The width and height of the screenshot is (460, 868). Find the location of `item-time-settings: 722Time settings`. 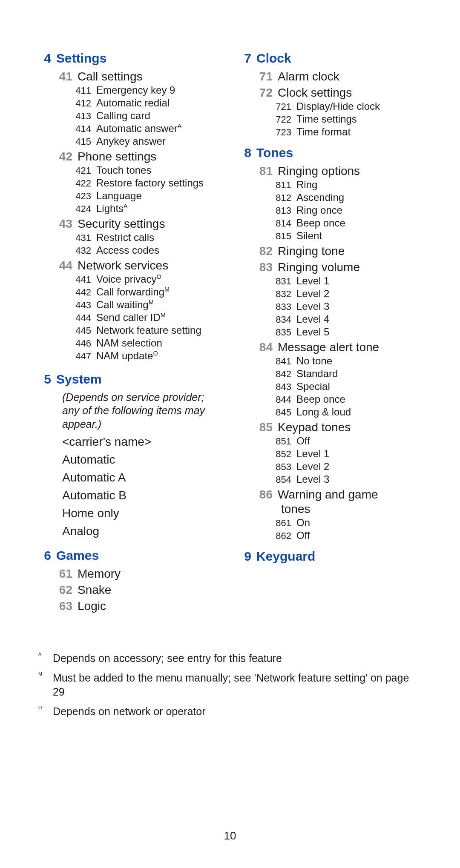

item-time-settings: 722Time settings is located at coordinates (347, 119).